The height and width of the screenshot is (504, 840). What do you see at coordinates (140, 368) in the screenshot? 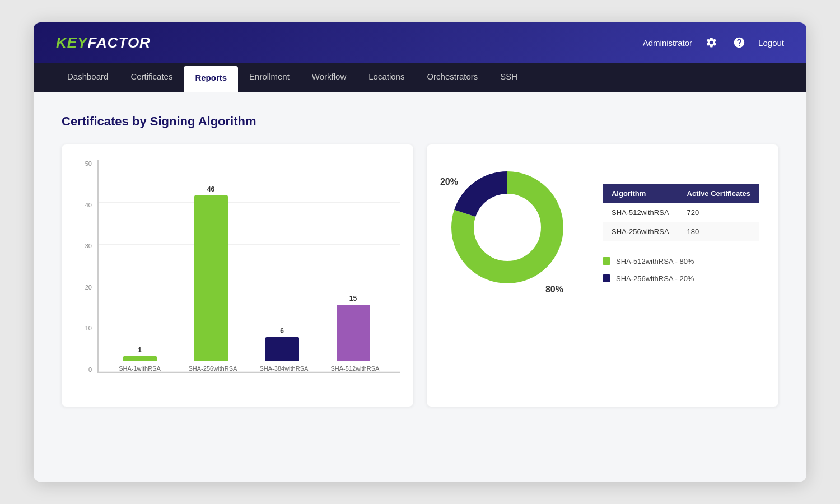
I see `bar-label-sha1: SHA-1withRSA` at bounding box center [140, 368].